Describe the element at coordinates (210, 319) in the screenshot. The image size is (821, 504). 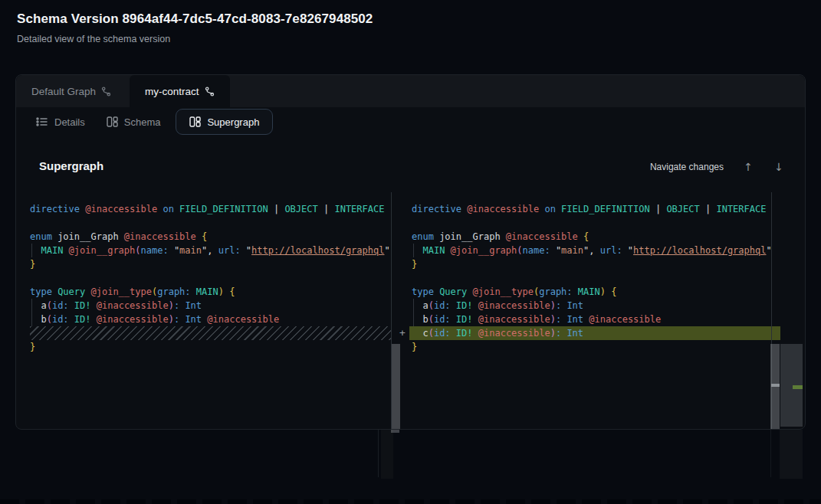
I see `code-line: b(id: ID! @inaccessible): Int @inaccessi…` at that location.